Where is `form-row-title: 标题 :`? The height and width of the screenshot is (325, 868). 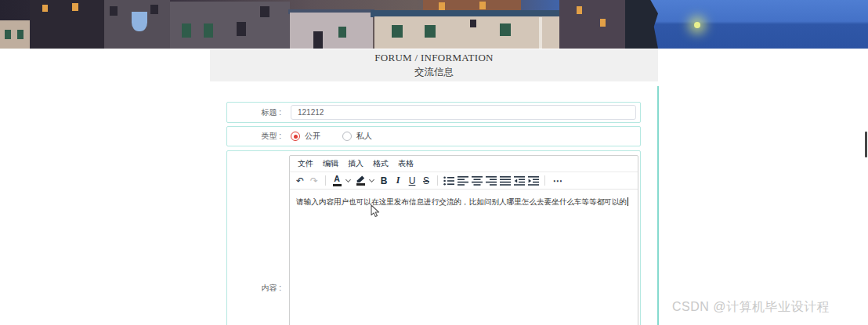
form-row-title: 标题 : is located at coordinates (434, 113).